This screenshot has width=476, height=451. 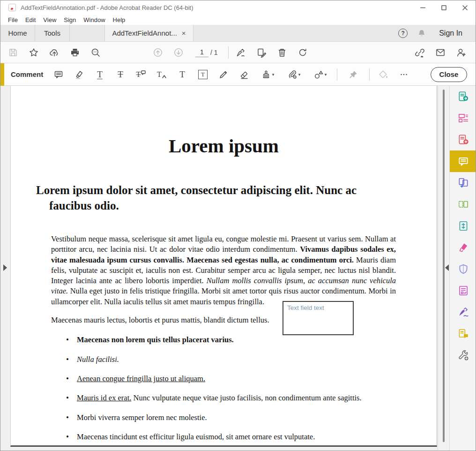 What do you see at coordinates (13, 20) in the screenshot?
I see `menu-file: File` at bounding box center [13, 20].